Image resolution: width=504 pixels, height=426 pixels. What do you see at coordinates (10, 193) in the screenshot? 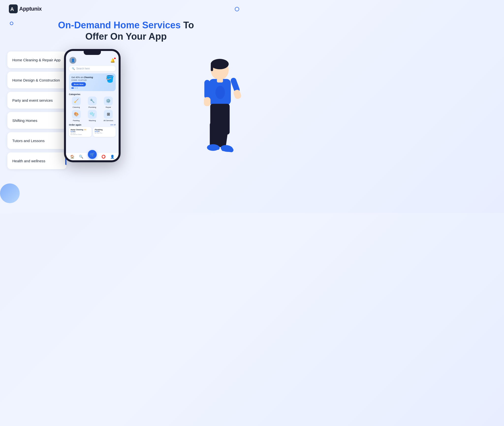
I see `decorative-circle-bottom-left` at bounding box center [10, 193].